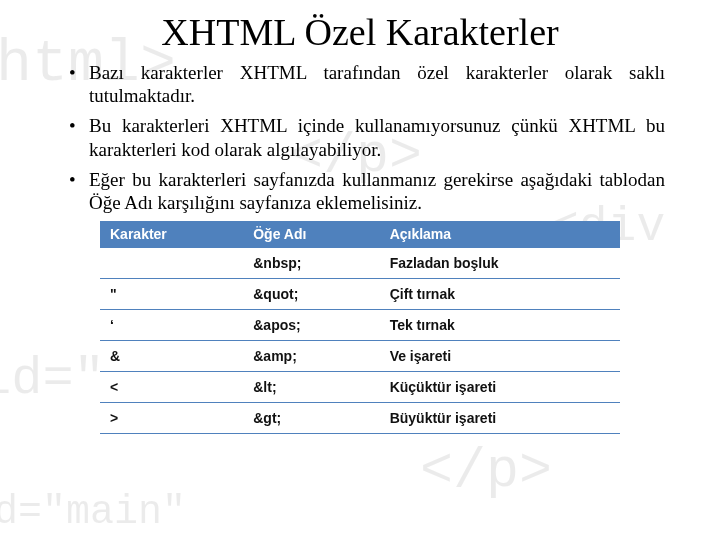  What do you see at coordinates (172, 264) in the screenshot?
I see `cell-character` at bounding box center [172, 264].